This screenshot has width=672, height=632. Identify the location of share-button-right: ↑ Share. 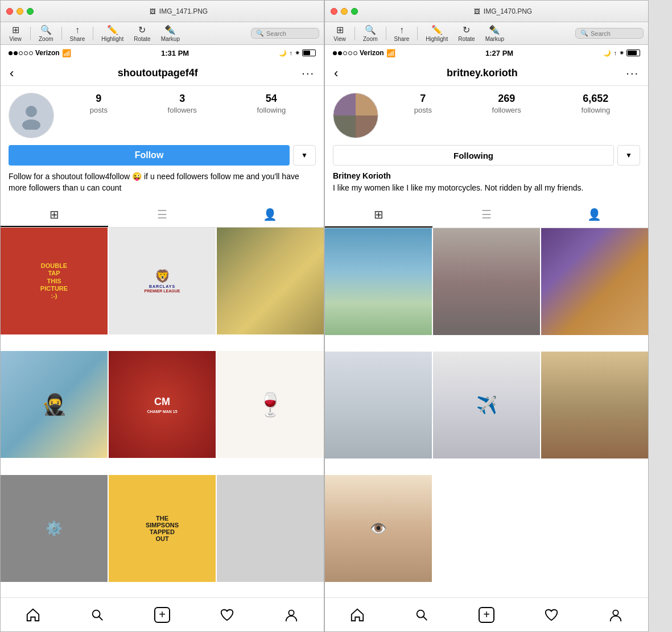
(402, 34).